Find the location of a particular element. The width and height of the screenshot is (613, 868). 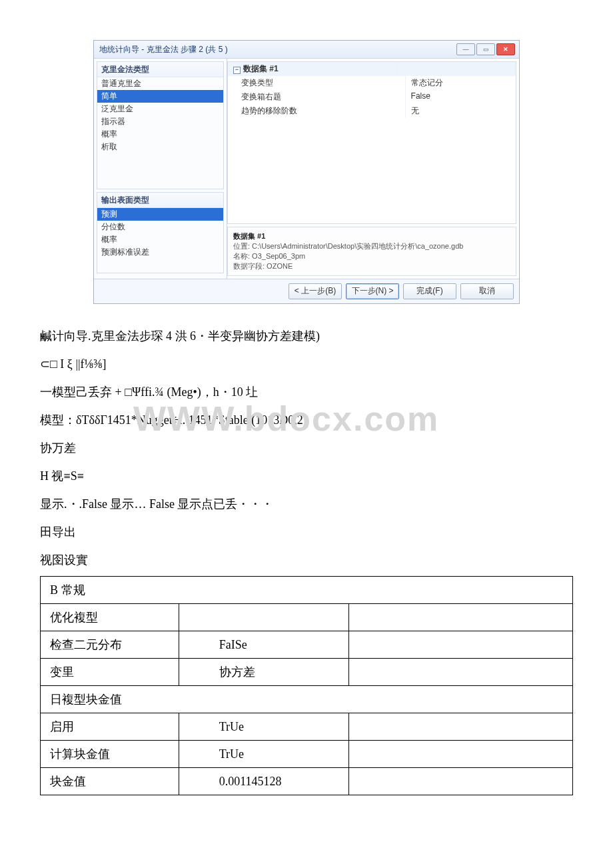

body-text: 田导出 is located at coordinates (306, 532).